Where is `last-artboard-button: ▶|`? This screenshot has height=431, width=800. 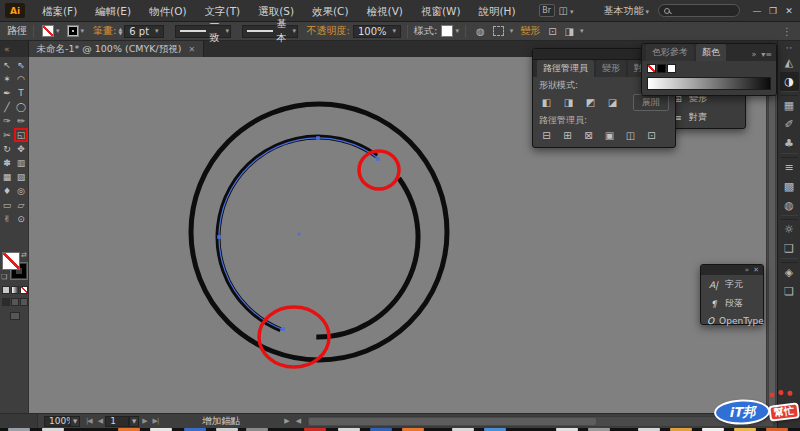
last-artboard-button: ▶| is located at coordinates (156, 421).